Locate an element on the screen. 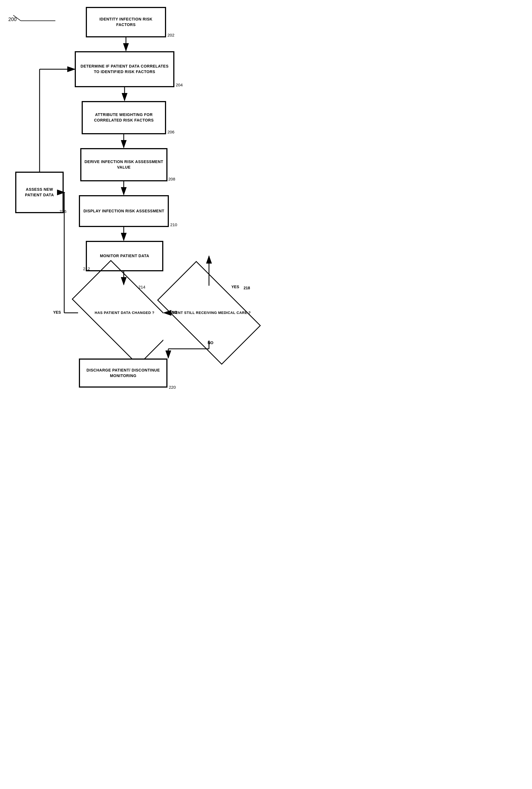  diamond-label-1: HAS PATIENT DATA CHANGED ? is located at coordinates (125, 313).